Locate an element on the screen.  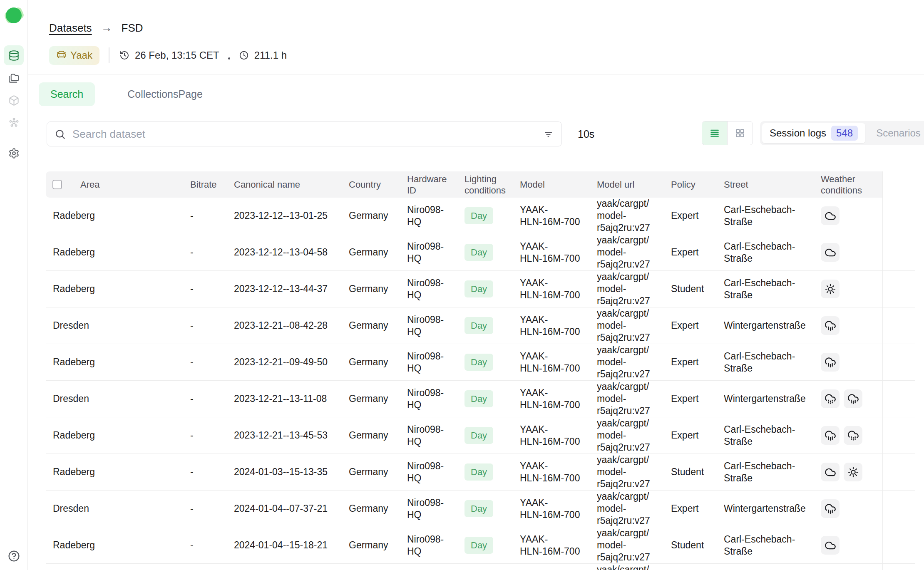
table-row: Radeberg - 2024-01-04--15-18-21 Germany … is located at coordinates (480, 545).